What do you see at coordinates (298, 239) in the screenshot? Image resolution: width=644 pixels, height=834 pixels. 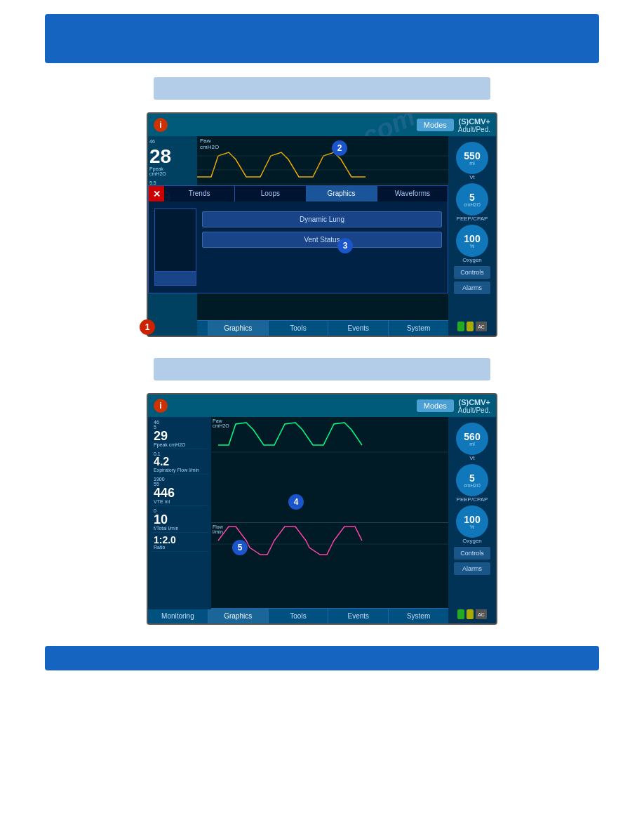 I see `tab-menu-overlay-1: ✕ Trends Loops Graphics Waveforms Dynami…` at bounding box center [298, 239].